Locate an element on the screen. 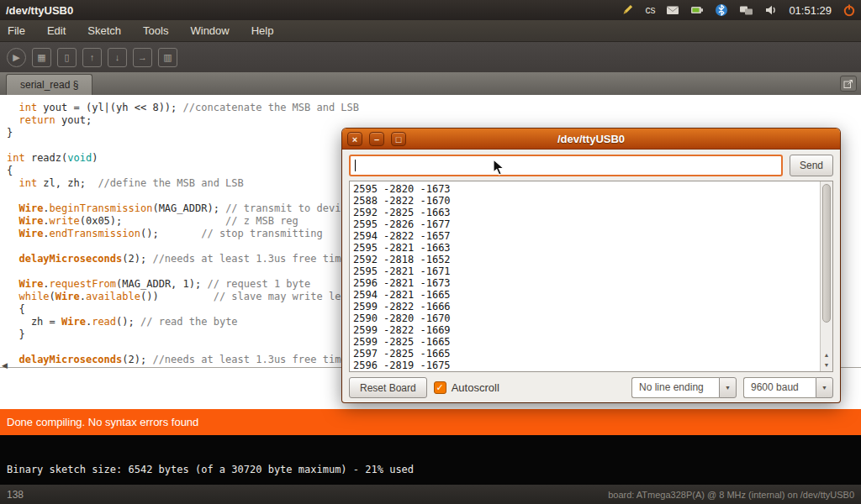 This screenshot has height=504, width=861. console-output: Binary sketch size: 6542 bytes (of a 307… is located at coordinates (430, 460).